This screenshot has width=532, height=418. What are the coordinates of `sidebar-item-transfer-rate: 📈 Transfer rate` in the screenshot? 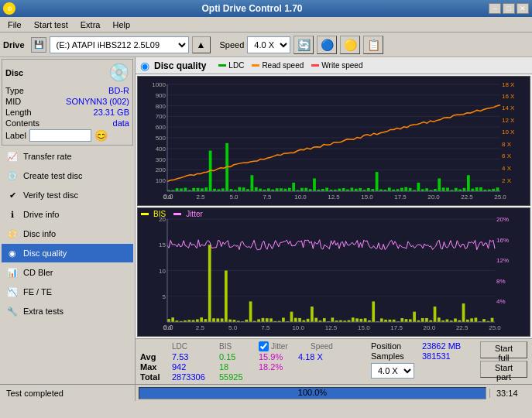 It's located at (67, 156).